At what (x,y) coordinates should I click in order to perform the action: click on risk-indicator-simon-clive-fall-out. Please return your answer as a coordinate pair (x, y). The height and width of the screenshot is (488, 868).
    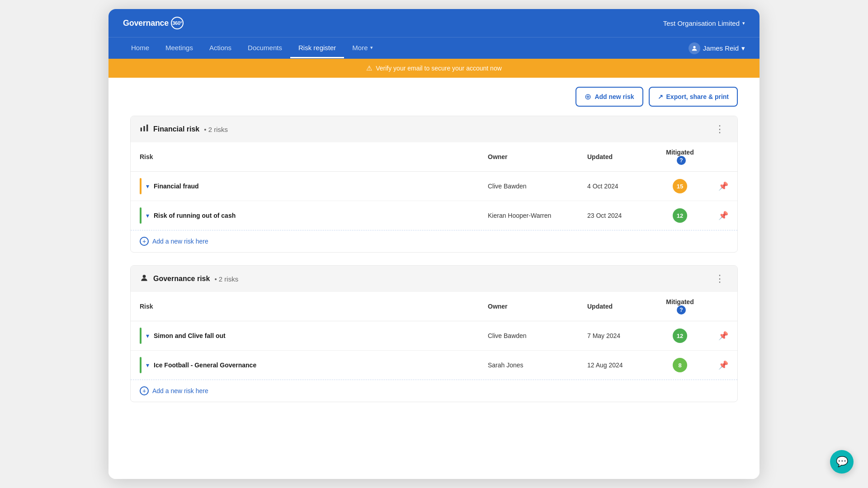
    Looking at the image, I should click on (141, 336).